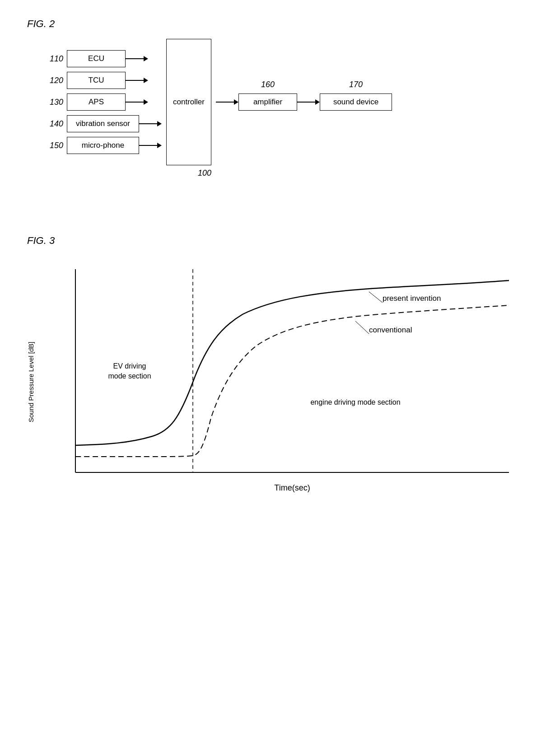  What do you see at coordinates (189, 102) in the screenshot?
I see `controller-box: controller` at bounding box center [189, 102].